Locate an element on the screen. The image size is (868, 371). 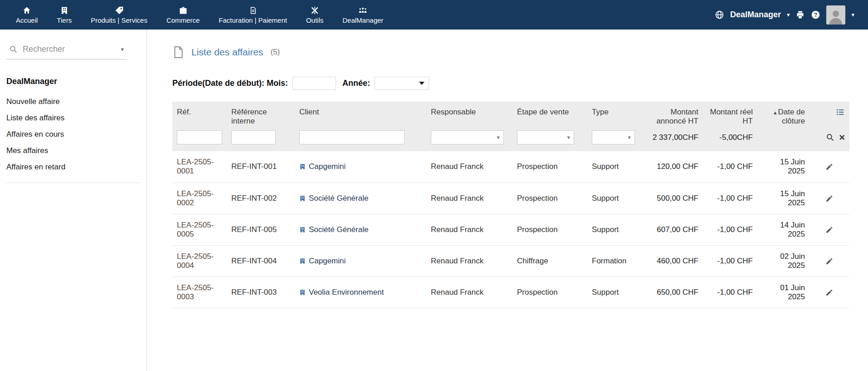
total-montant-reel: -5,00CHF is located at coordinates (730, 139).